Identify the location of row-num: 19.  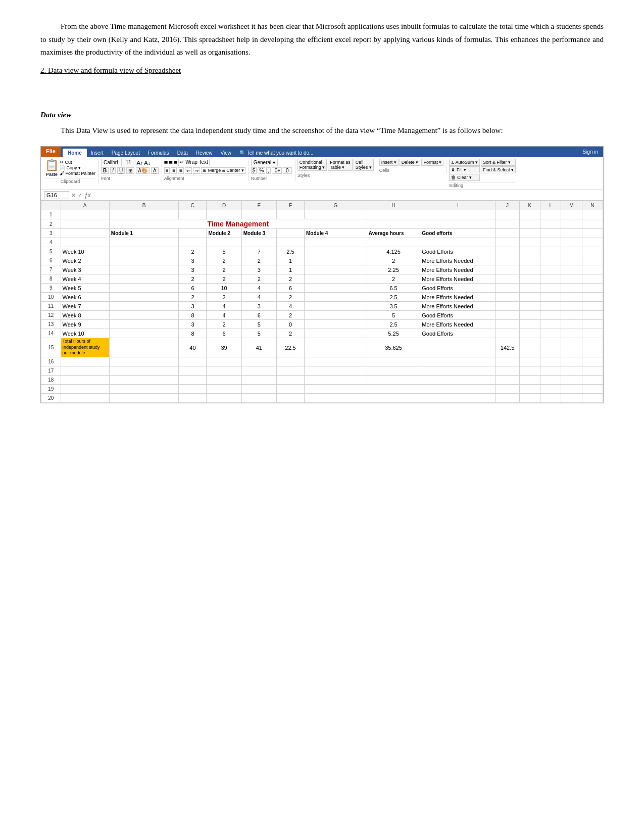
(52, 389).